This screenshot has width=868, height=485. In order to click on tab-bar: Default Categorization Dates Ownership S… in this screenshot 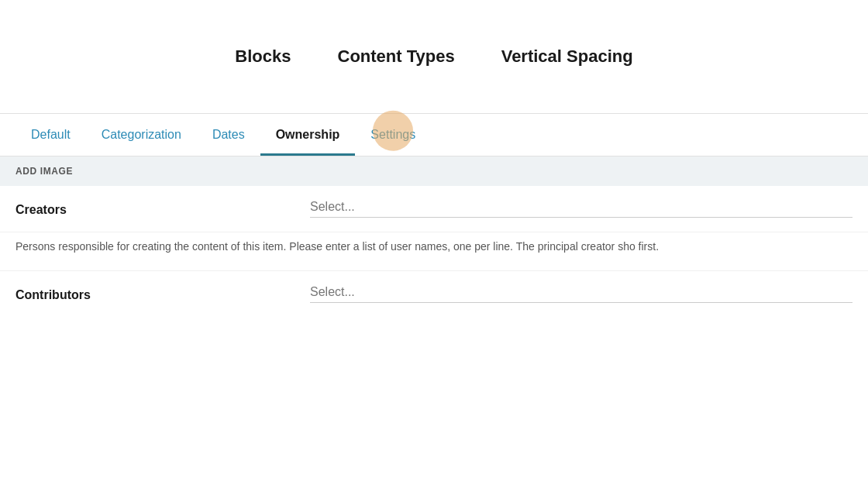, I will do `click(434, 135)`.